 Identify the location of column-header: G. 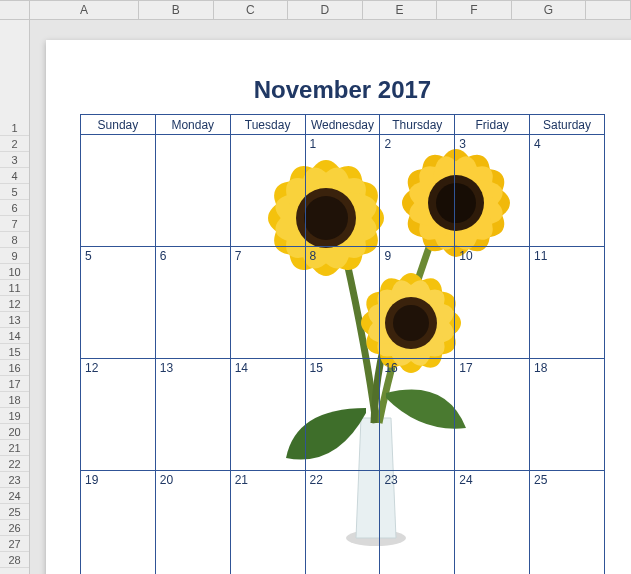
(550, 10).